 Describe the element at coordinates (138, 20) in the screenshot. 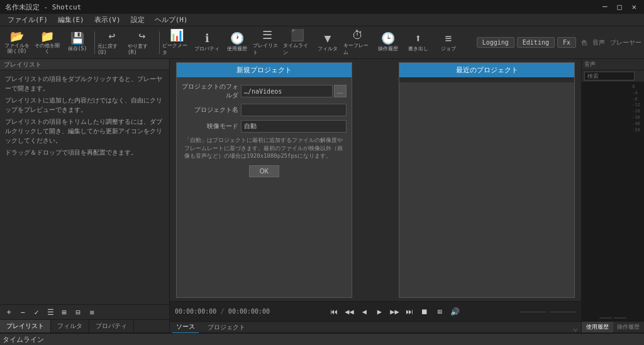

I see `menu-settings: 設定` at that location.